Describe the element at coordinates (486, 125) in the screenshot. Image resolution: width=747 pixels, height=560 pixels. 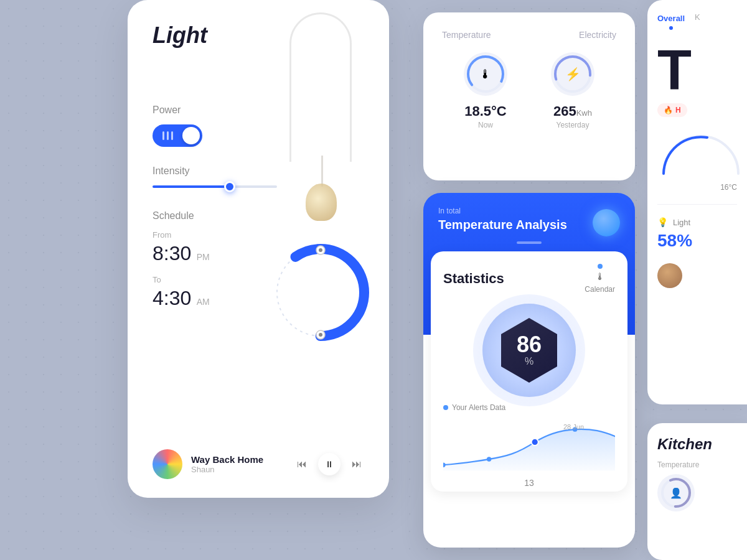
I see `temp-sub: Now` at that location.